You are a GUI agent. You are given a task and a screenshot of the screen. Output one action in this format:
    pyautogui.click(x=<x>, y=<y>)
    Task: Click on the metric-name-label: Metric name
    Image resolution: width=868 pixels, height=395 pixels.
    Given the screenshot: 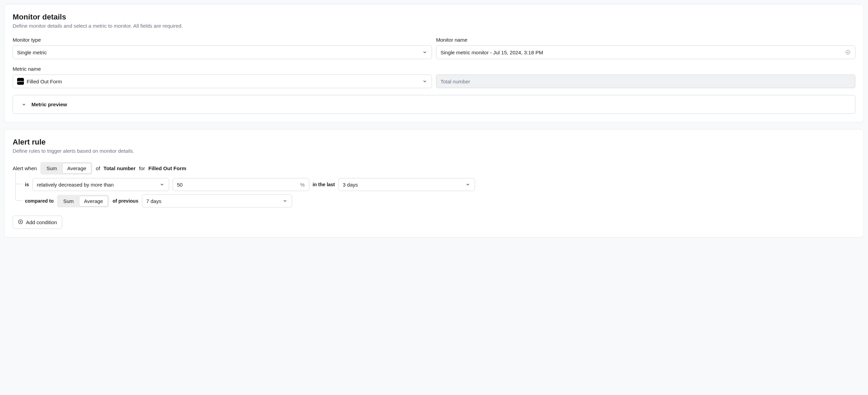 What is the action you would take?
    pyautogui.click(x=434, y=69)
    